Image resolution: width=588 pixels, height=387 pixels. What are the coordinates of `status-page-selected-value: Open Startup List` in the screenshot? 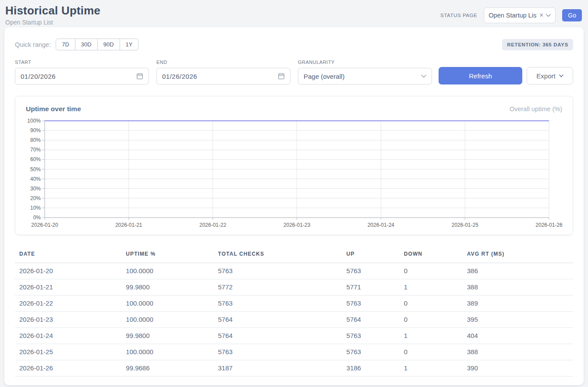 It's located at (513, 15).